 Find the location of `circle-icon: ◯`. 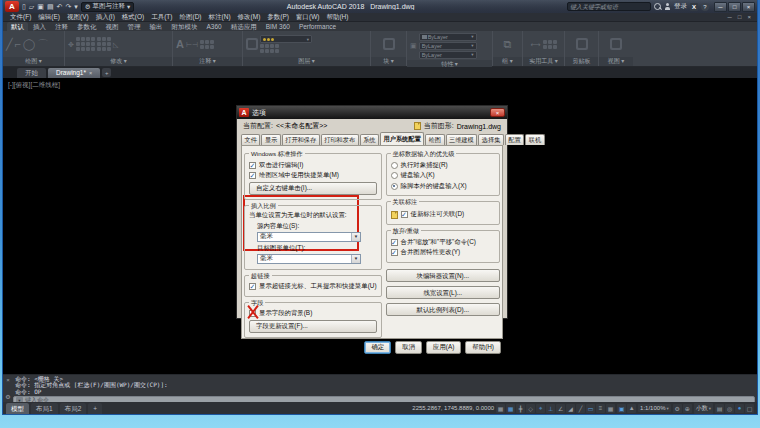

circle-icon: ◯ is located at coordinates (29, 44).